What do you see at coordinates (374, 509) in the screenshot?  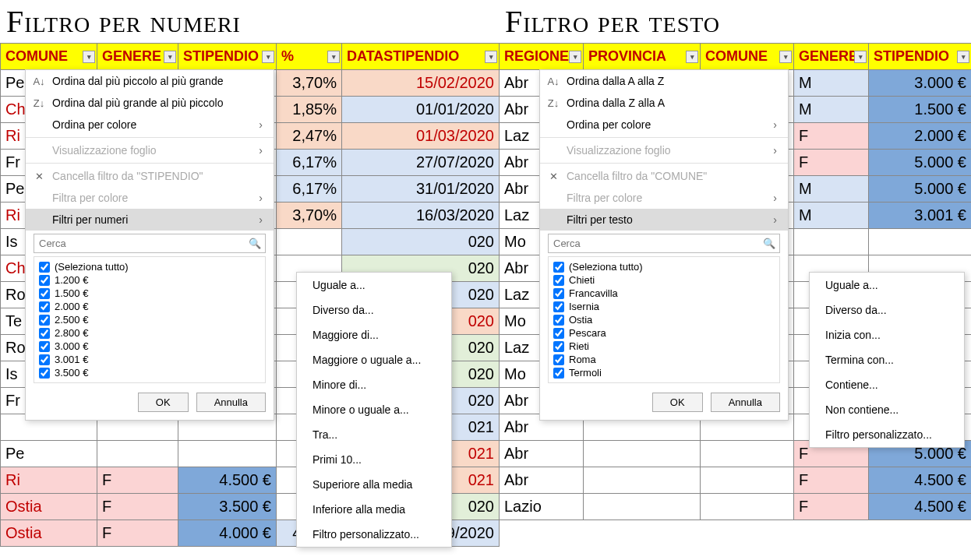 I see `submenu-item: Inferiore alla media` at bounding box center [374, 509].